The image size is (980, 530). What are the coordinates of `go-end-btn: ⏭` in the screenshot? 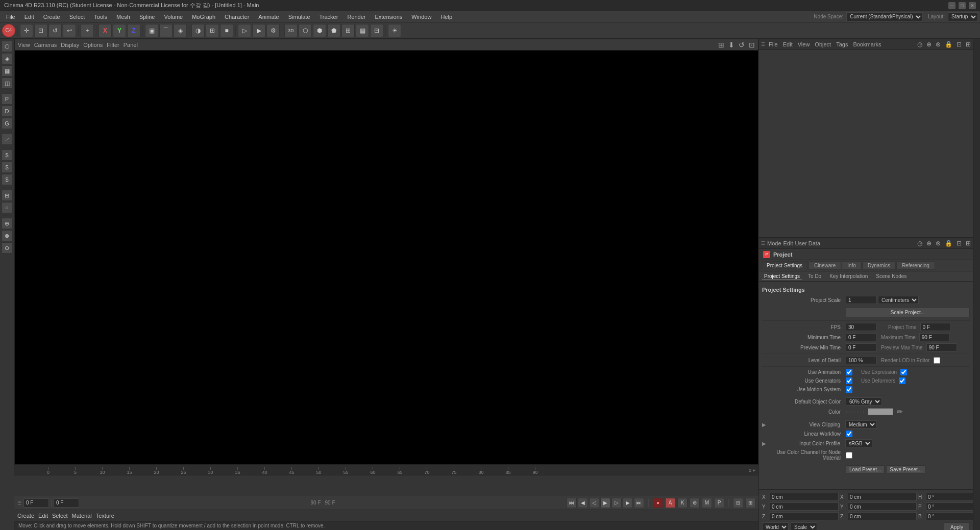 It's located at (639, 503).